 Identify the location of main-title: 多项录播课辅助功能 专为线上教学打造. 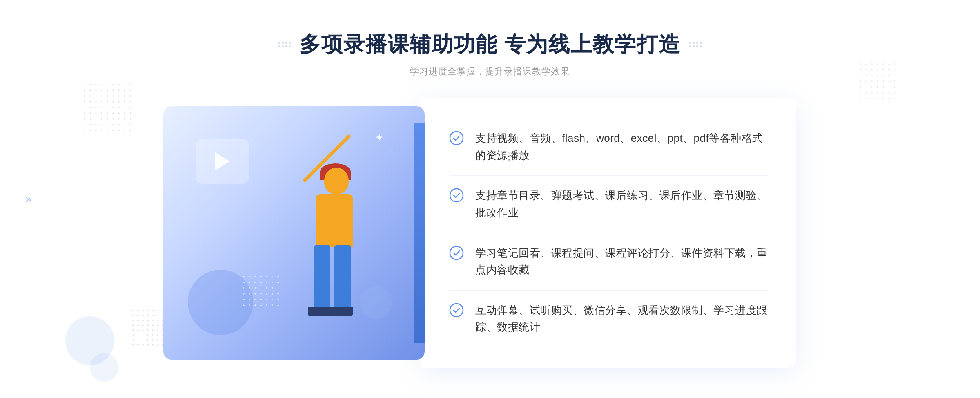
(490, 45).